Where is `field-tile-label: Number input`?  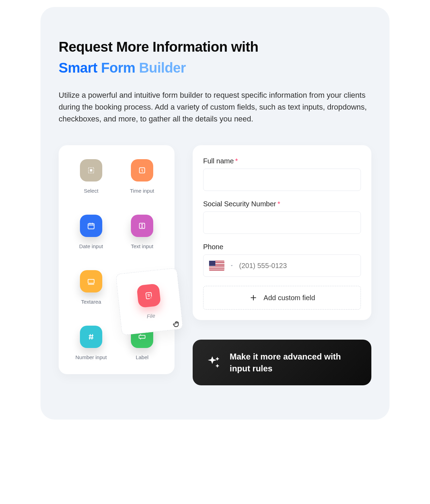 field-tile-label: Number input is located at coordinates (91, 357).